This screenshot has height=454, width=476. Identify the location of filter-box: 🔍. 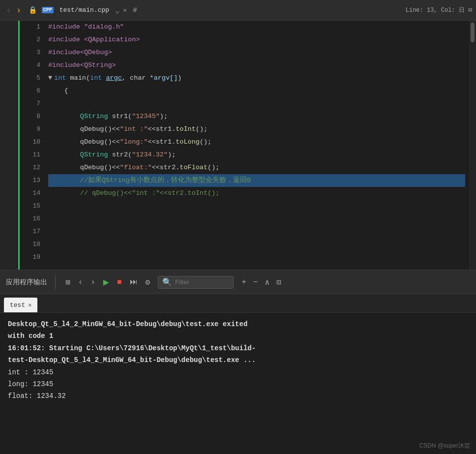
(196, 282).